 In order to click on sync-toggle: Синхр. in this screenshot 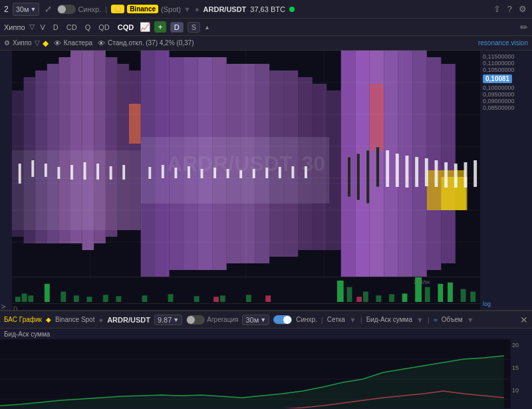, I will do `click(79, 9)`.